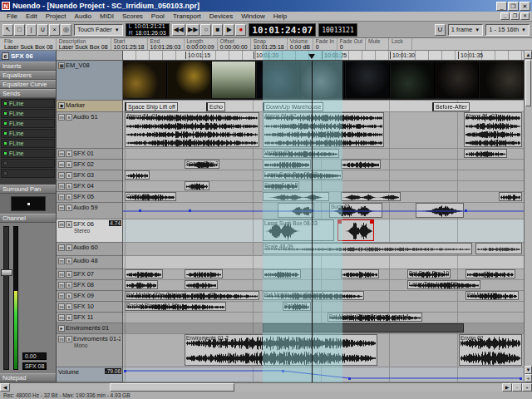 Image resolution: width=532 pixels, height=399 pixels. Describe the element at coordinates (444, 284) in the screenshot. I see `audio-event-laser-trip-laser-09: Laser Trip, Laser 09` at that location.